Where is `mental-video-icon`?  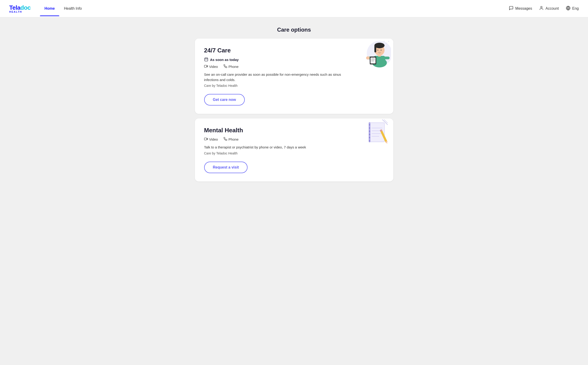 mental-video-icon is located at coordinates (206, 139).